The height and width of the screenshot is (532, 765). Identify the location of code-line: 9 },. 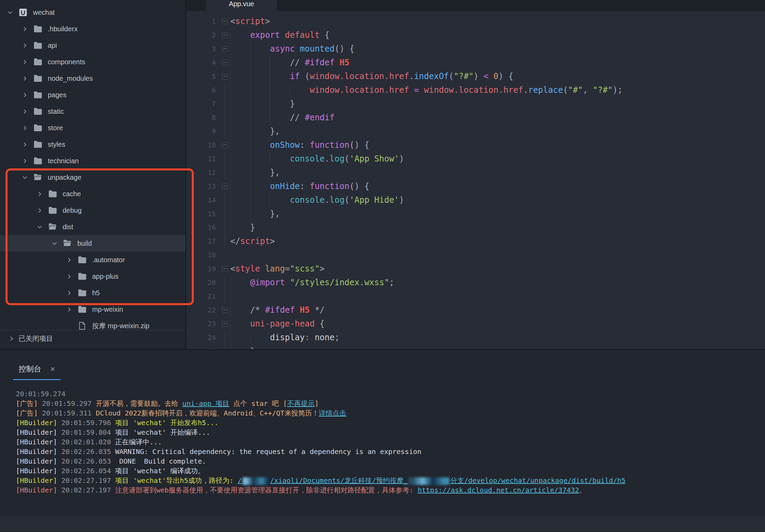
(476, 131).